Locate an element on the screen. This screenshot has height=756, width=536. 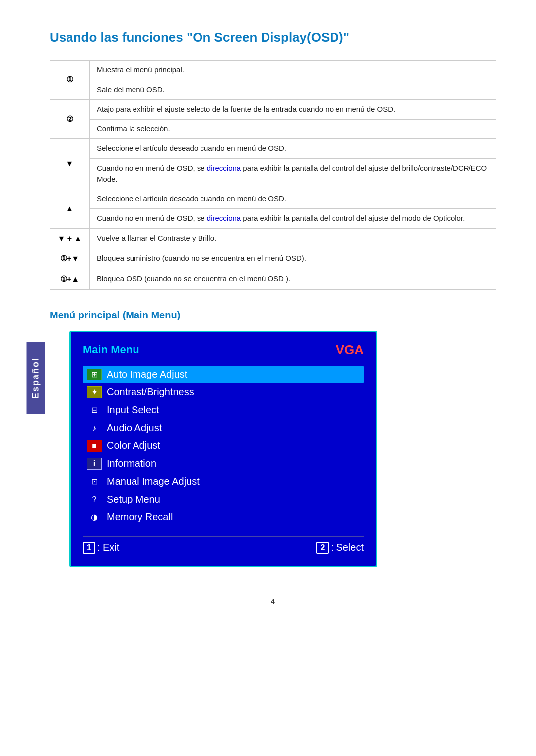
osd-menu-item-manual-image-adjust: ⊡ Manual Image Adjust is located at coordinates (223, 482).